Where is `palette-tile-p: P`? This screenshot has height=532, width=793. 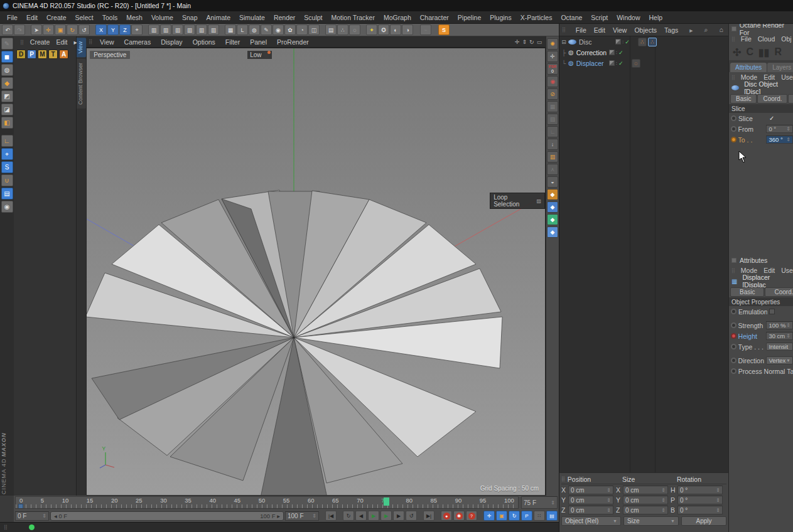
palette-tile-p: P is located at coordinates (31, 54).